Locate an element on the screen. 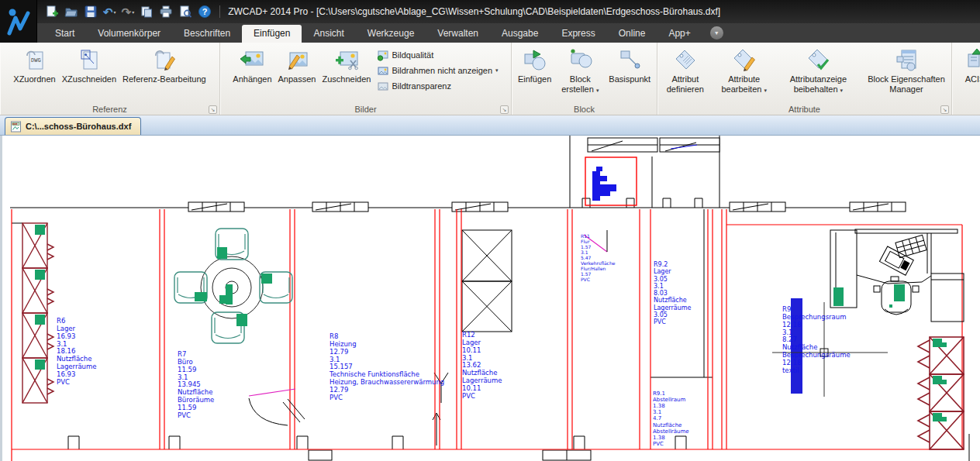 The image size is (980, 461). corridor-door-panels is located at coordinates (487, 280).